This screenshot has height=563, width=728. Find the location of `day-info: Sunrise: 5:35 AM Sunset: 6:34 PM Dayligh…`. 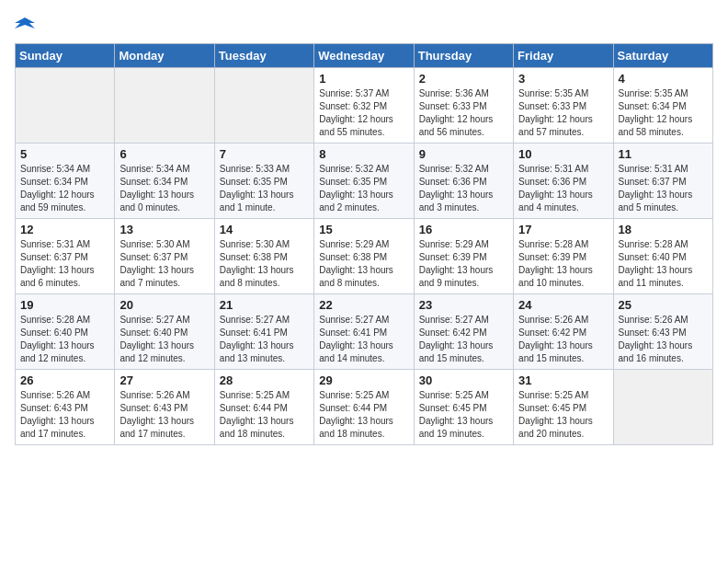

day-info: Sunrise: 5:35 AM Sunset: 6:34 PM Dayligh… is located at coordinates (664, 113).